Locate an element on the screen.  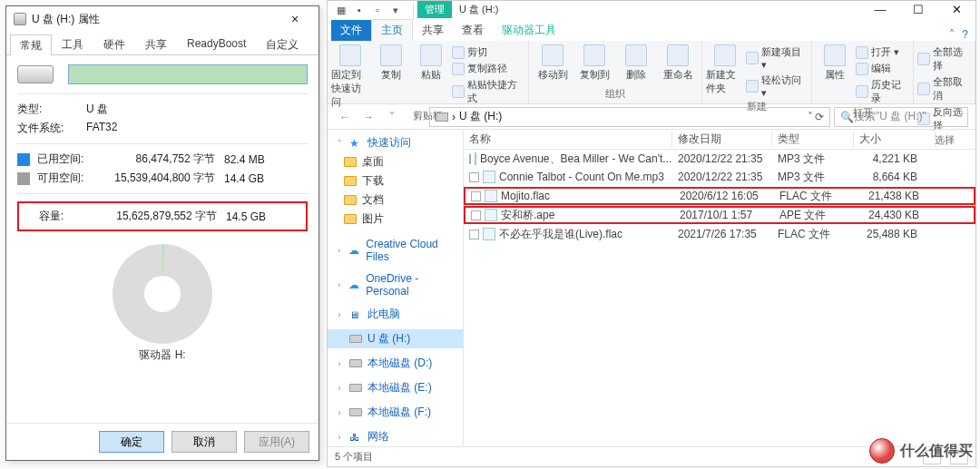
pin-quick-access-button: 固定到快速访问 is located at coordinates (350, 76).